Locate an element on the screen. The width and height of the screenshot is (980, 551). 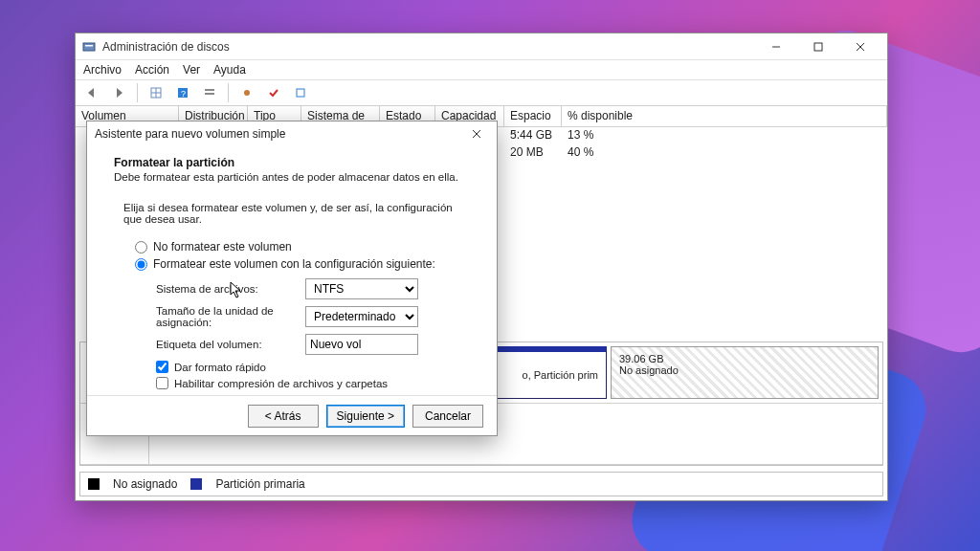
quick-format-checkbox is located at coordinates (163, 367).